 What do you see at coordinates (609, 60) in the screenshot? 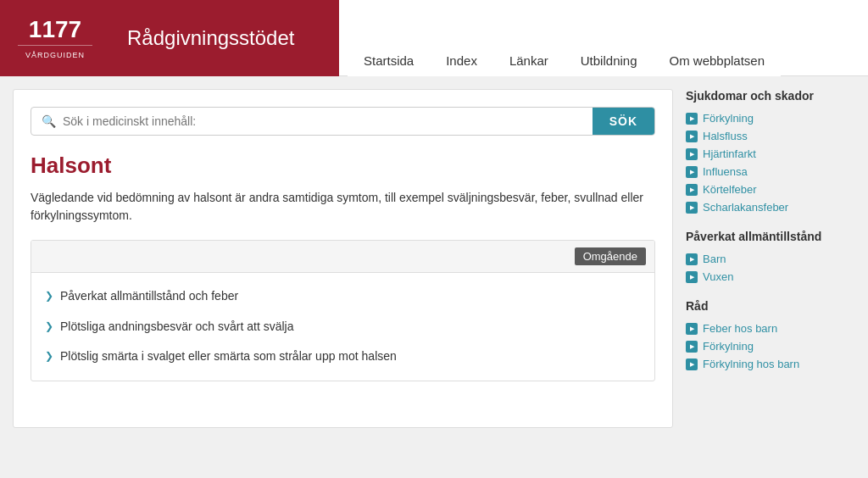
I see `nav-tab-utbildning: Utbildning` at bounding box center [609, 60].